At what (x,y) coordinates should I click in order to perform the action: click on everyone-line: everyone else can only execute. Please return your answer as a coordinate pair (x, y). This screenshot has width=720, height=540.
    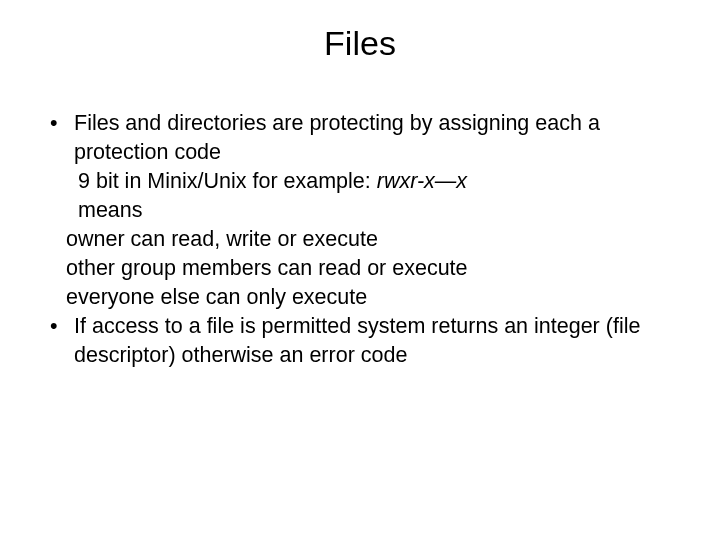
    Looking at the image, I should click on (360, 298).